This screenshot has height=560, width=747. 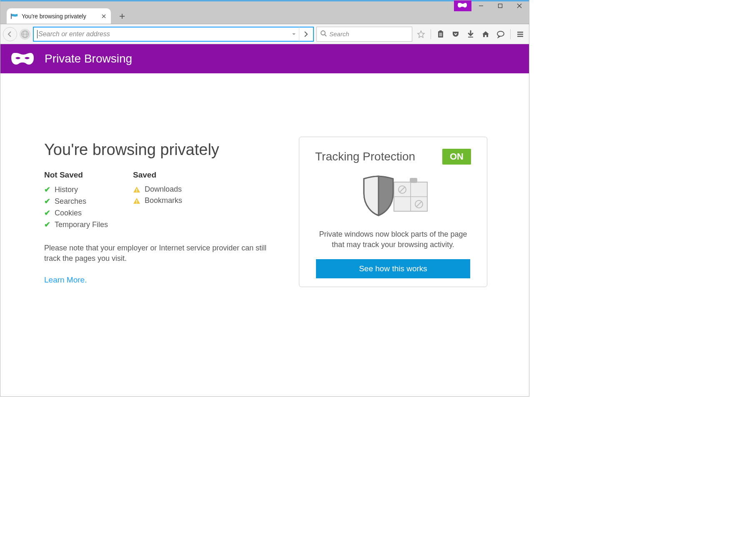 I want to click on learn-more-link: Learn More., so click(x=65, y=280).